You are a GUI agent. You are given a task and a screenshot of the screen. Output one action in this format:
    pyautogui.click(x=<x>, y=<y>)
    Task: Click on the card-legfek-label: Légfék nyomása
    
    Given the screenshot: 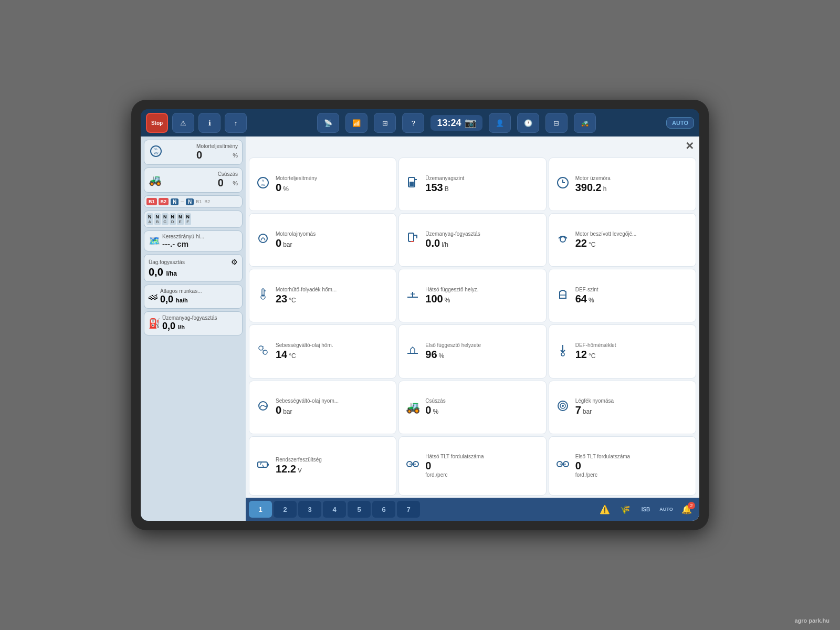 What is the action you would take?
    pyautogui.click(x=633, y=401)
    